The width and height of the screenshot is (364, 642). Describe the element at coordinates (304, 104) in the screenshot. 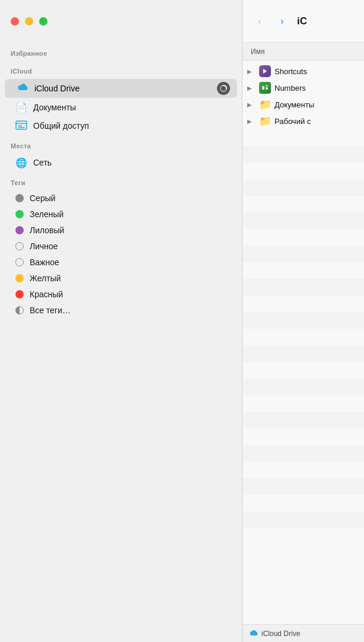

I see `file-row: ▶ 📁 Документы` at that location.